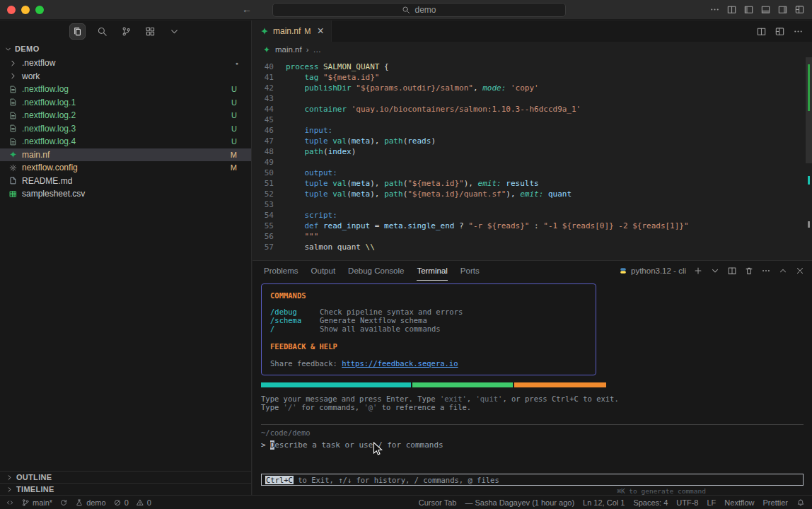 This screenshot has width=812, height=509. I want to click on panel-bottom-icon, so click(765, 10).